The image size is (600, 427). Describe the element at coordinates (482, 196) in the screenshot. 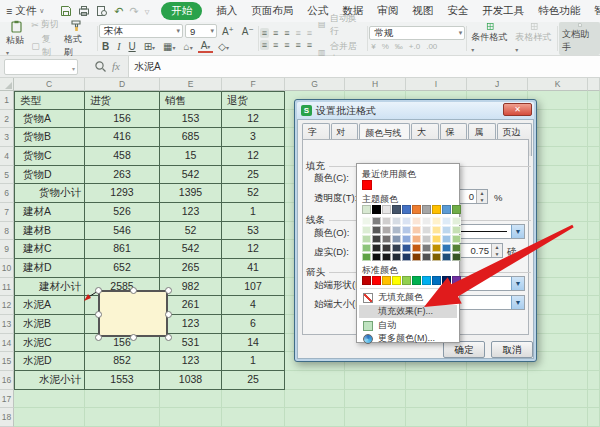

I see `spinner-arrows-icon: ▲▼` at that location.